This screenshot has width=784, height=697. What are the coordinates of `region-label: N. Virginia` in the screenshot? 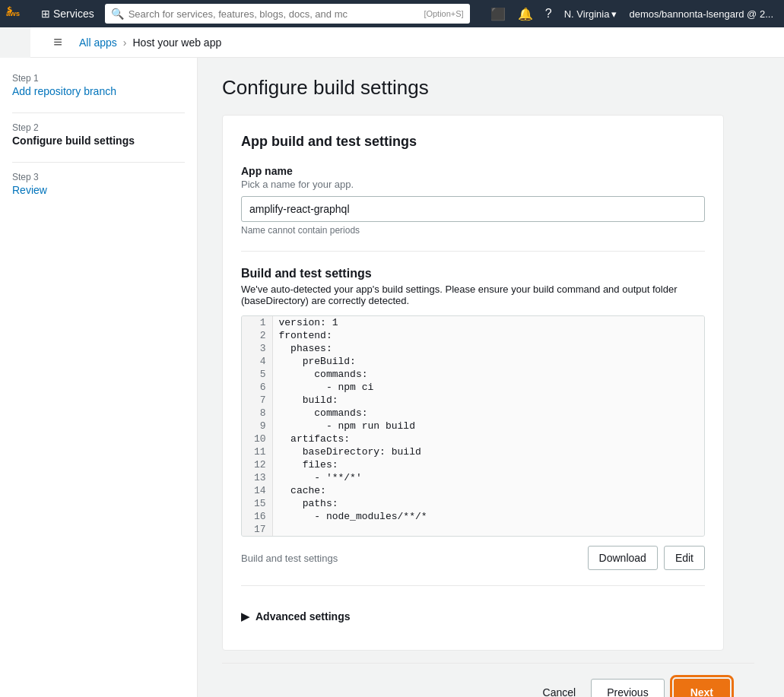 It's located at (587, 14).